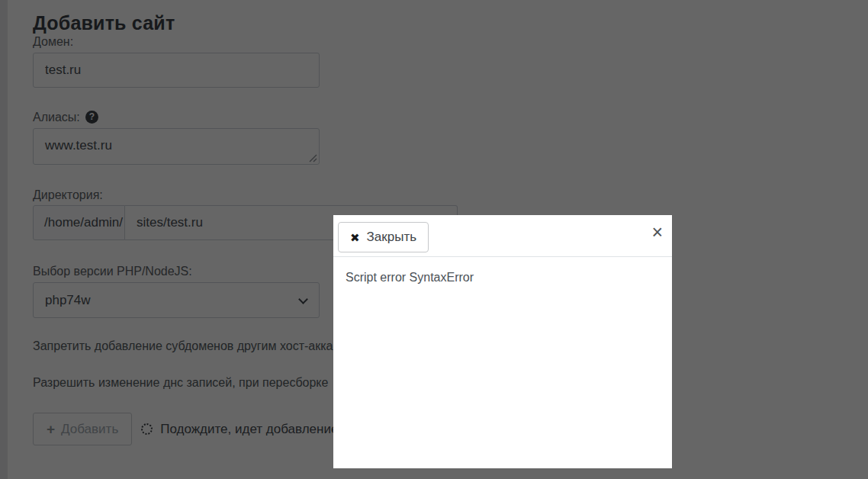  I want to click on modal-header: ✖ Закрыть ×, so click(503, 236).